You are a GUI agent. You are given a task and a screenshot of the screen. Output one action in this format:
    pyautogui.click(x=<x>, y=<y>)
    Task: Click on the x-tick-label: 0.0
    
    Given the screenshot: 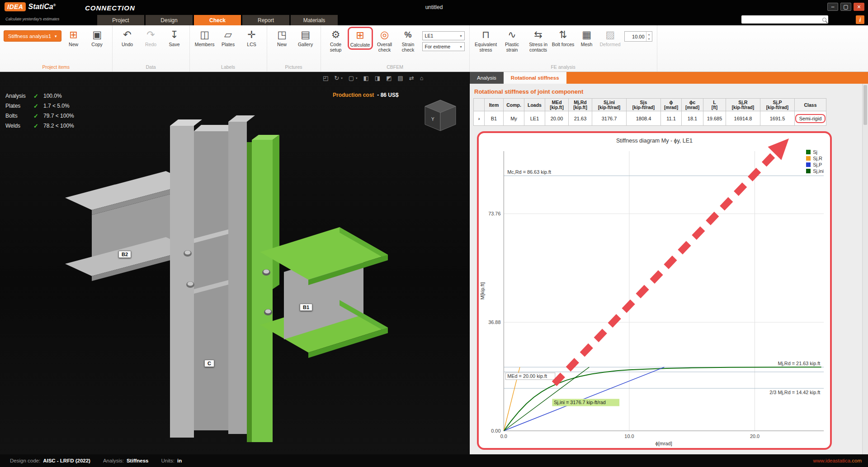 What is the action you would take?
    pyautogui.click(x=504, y=436)
    